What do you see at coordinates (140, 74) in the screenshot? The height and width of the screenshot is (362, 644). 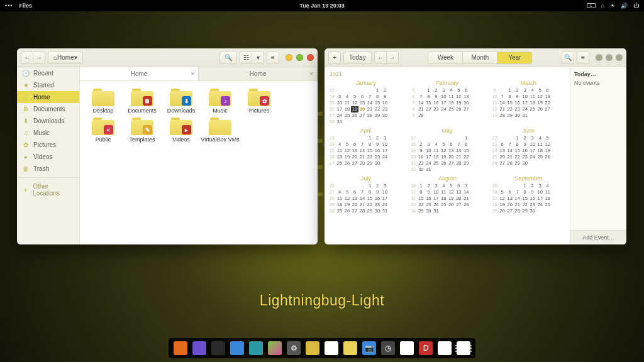 I see `tab-label: Home` at bounding box center [140, 74].